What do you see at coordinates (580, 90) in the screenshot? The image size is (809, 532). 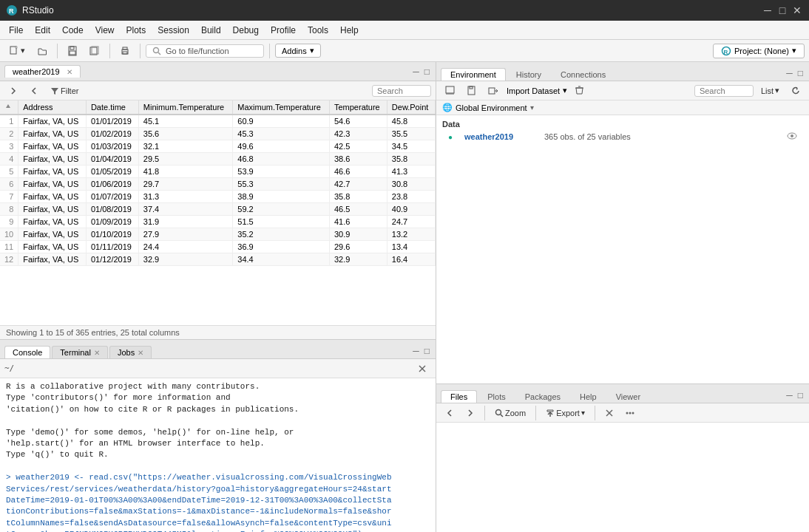 I see `env-clear-icon` at bounding box center [580, 90].